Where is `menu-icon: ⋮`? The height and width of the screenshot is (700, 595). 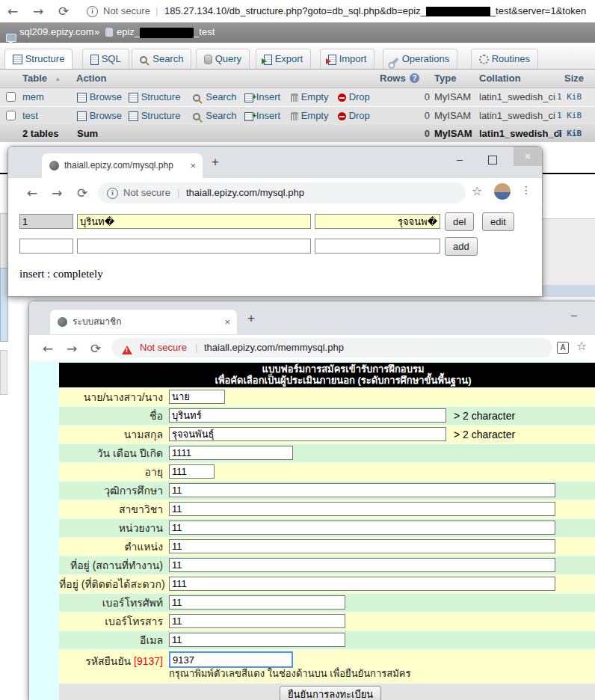 menu-icon: ⋮ is located at coordinates (526, 190).